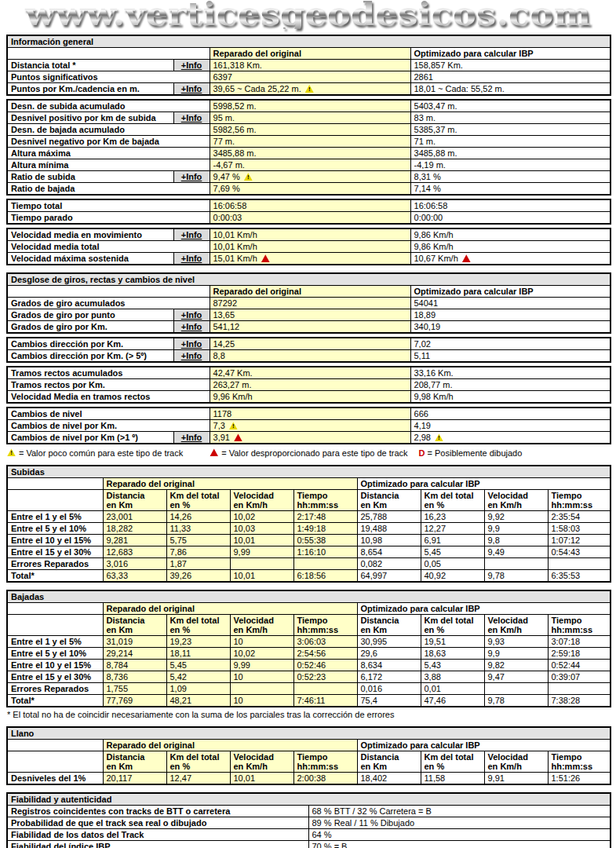 This screenshot has height=848, width=616. I want to click on row-label: Velocidad máxima sostenida, so click(90, 259).